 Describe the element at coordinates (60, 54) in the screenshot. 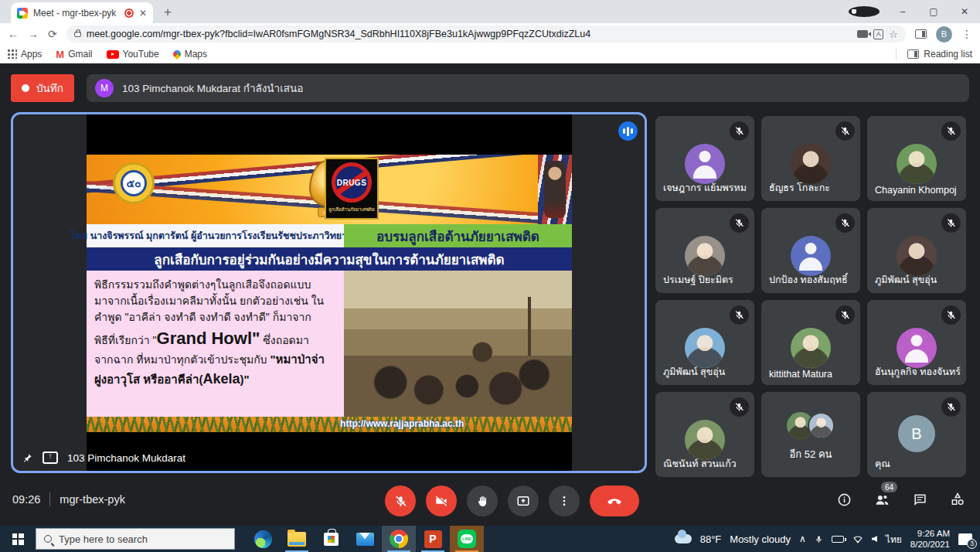

I see `gmail-icon: M` at that location.